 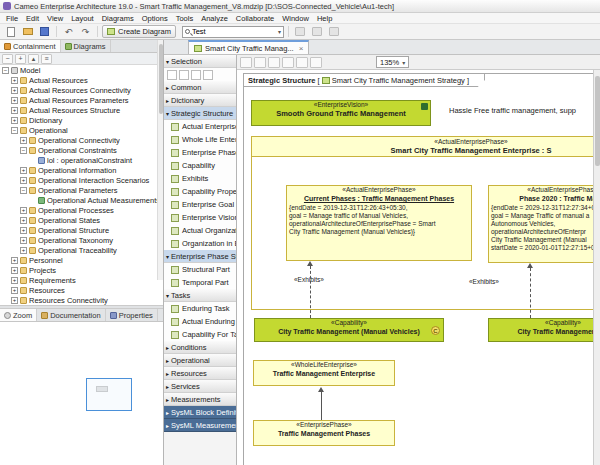 What do you see at coordinates (32, 18) in the screenshot?
I see `menu-edit: Edit` at bounding box center [32, 18].